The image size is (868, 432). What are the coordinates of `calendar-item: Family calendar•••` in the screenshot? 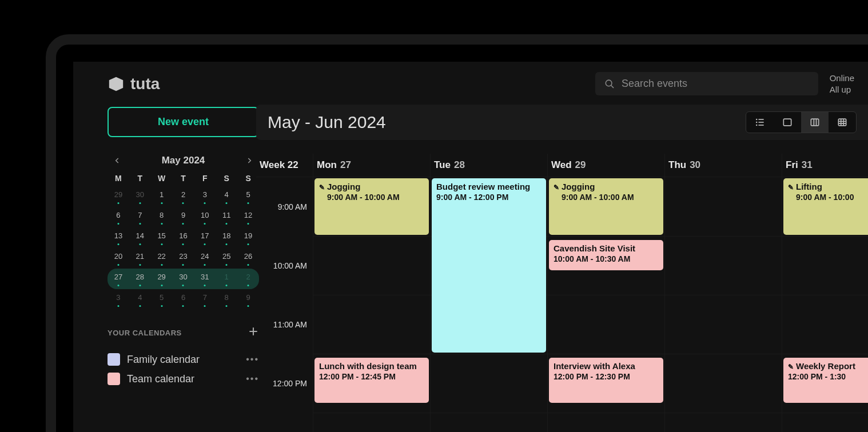 It's located at (183, 359).